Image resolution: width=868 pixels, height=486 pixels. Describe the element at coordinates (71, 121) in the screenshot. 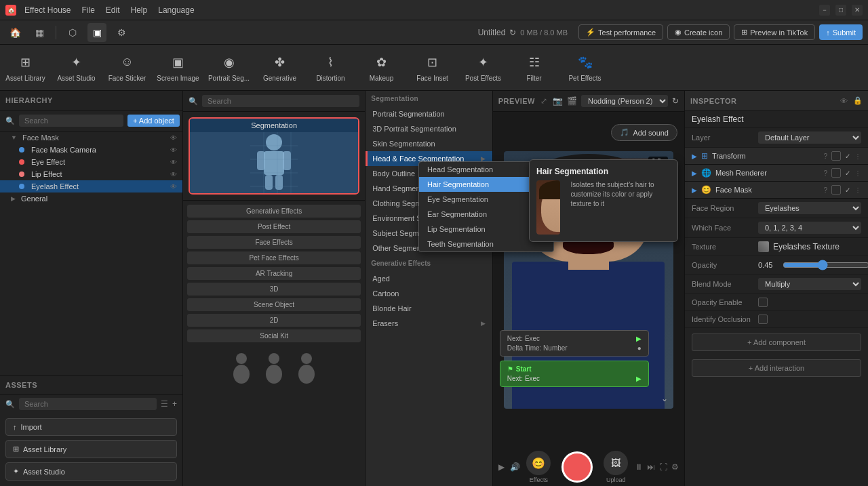

I see `hierarchy-search-input` at that location.